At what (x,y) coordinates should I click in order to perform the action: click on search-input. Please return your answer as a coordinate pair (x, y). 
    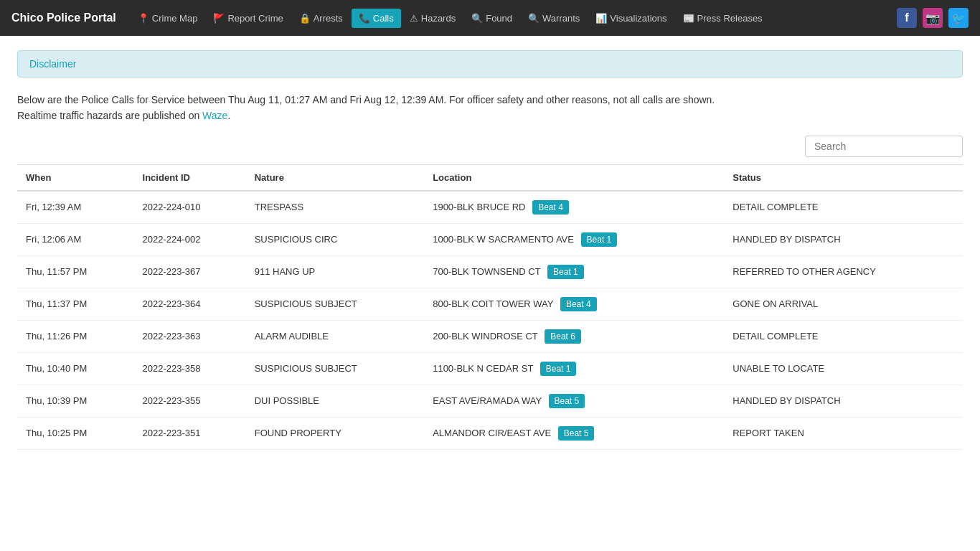
    Looking at the image, I should click on (884, 146).